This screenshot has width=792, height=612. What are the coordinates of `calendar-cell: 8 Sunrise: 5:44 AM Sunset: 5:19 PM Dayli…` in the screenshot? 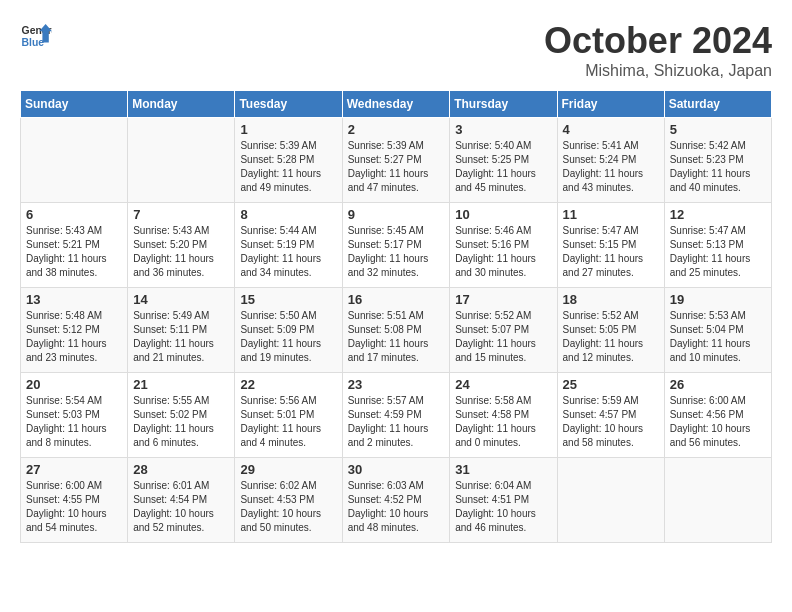 It's located at (288, 246).